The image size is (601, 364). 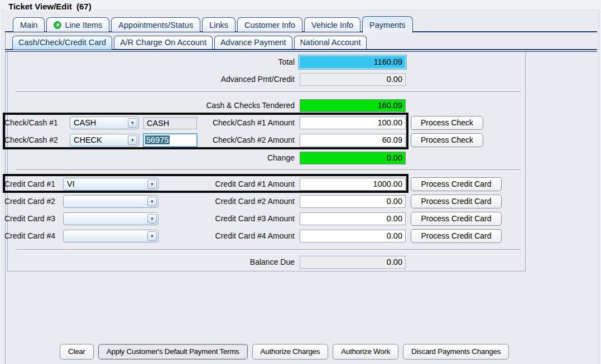 What do you see at coordinates (353, 106) in the screenshot?
I see `cash-checks-tendered-field: 160.09` at bounding box center [353, 106].